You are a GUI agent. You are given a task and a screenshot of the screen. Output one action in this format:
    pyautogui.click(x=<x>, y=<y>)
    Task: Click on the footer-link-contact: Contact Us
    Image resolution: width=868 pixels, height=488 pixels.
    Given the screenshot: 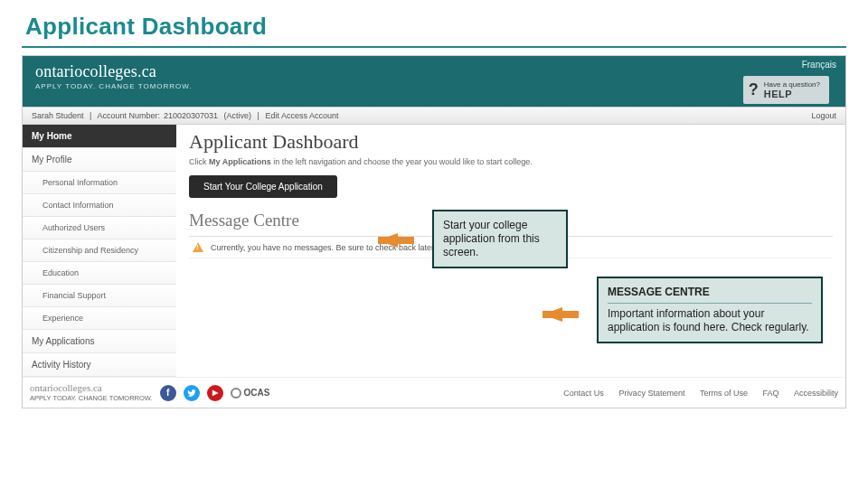 What is the action you would take?
    pyautogui.click(x=584, y=393)
    